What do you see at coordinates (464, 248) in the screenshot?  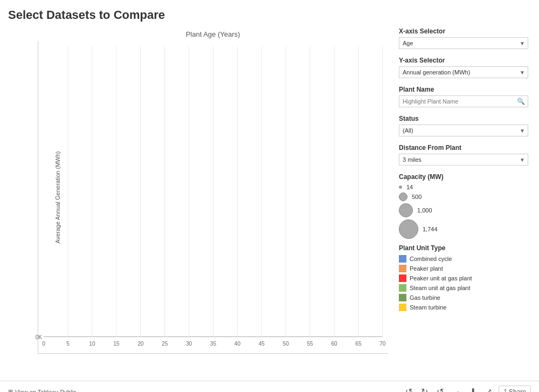 I see `plant-type-legend-title: Plant Unit Type` at bounding box center [464, 248].